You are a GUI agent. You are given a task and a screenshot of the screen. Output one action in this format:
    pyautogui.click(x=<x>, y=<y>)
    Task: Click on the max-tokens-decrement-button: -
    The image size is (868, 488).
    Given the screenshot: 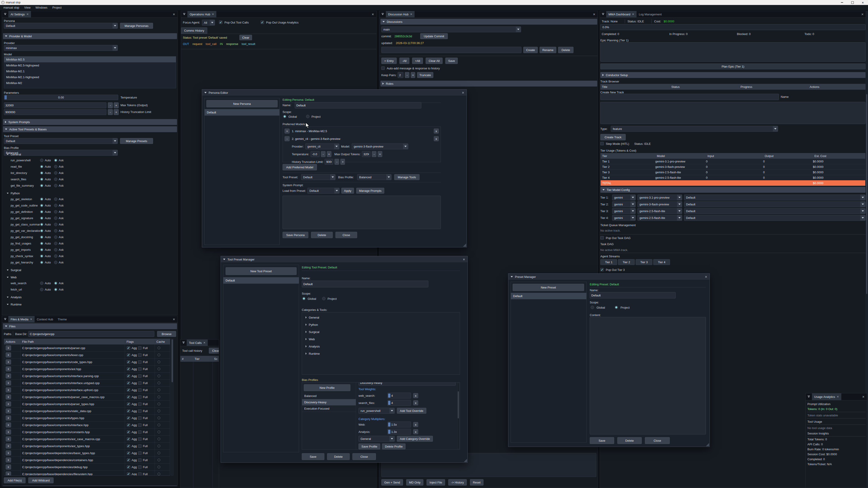 What is the action you would take?
    pyautogui.click(x=111, y=105)
    